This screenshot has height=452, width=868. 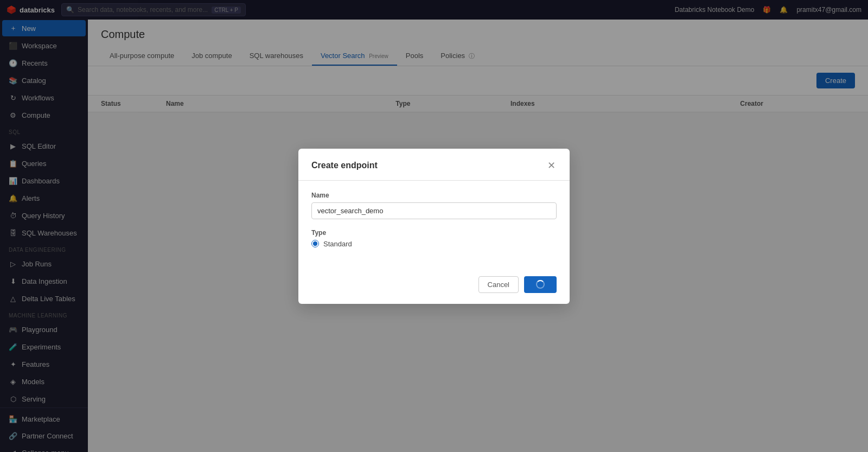 What do you see at coordinates (434, 244) in the screenshot?
I see `type-radio-group: Standard` at bounding box center [434, 244].